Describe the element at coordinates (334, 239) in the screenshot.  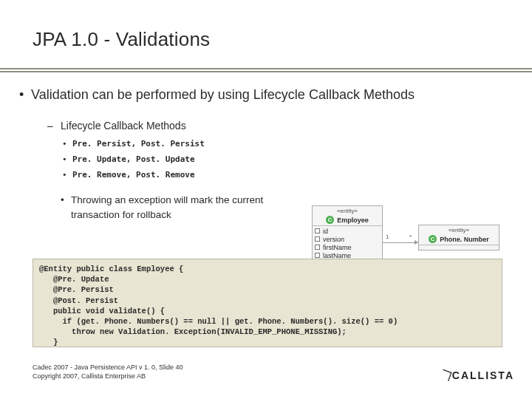
I see `uml-attr-name: version` at that location.